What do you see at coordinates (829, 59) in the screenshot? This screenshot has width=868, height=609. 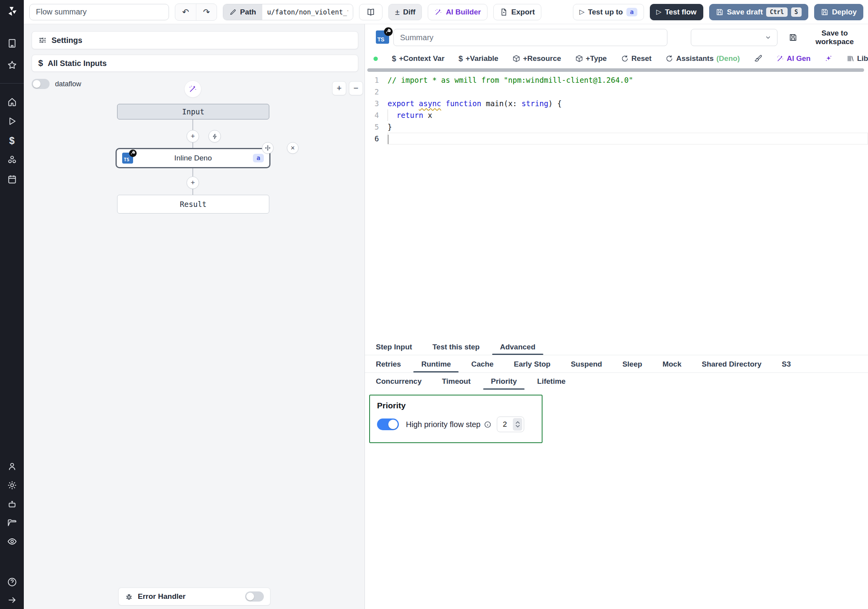 I see `ai-sparkle-button` at bounding box center [829, 59].